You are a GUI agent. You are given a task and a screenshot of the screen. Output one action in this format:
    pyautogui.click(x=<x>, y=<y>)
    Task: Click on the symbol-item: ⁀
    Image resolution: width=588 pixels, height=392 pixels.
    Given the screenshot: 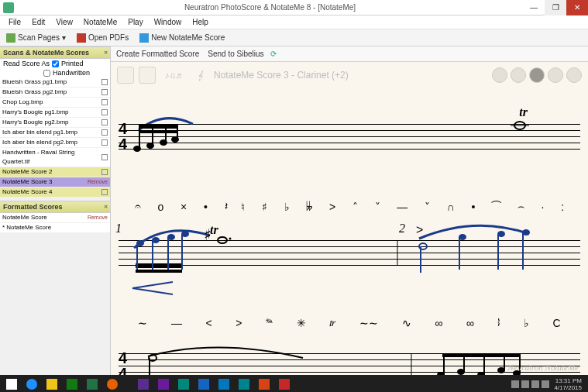 What is the action you would take?
    pyautogui.click(x=496, y=207)
    